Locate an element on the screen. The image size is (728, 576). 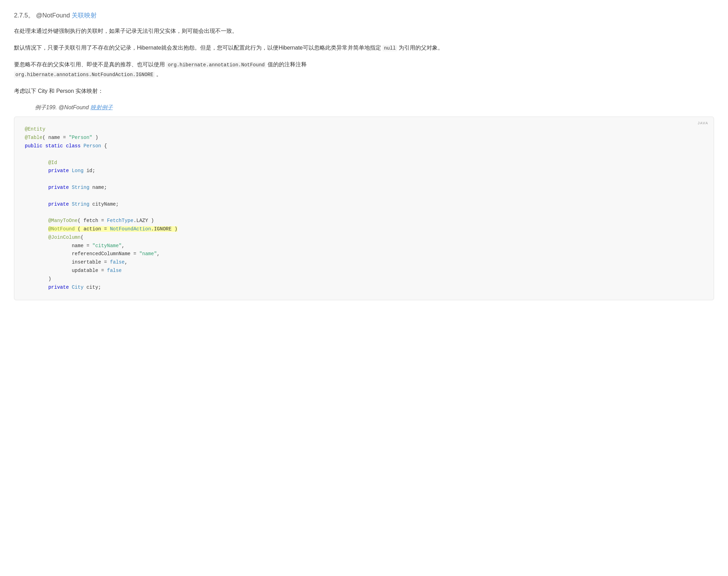
inline-code-notfound: org.hibernate.annotation.NotFound is located at coordinates (216, 65).